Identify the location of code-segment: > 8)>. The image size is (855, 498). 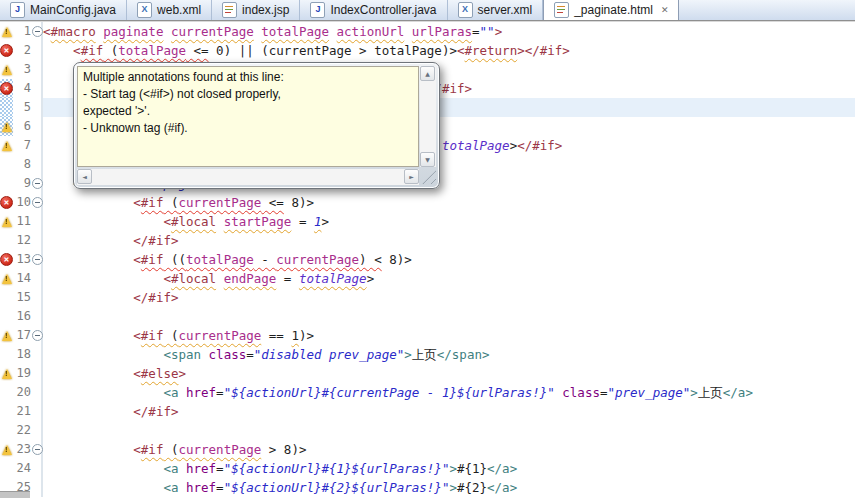
(284, 450).